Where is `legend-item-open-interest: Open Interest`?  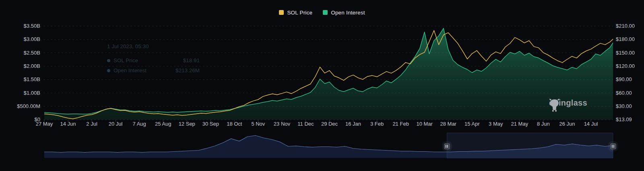 legend-item-open-interest: Open Interest is located at coordinates (344, 13).